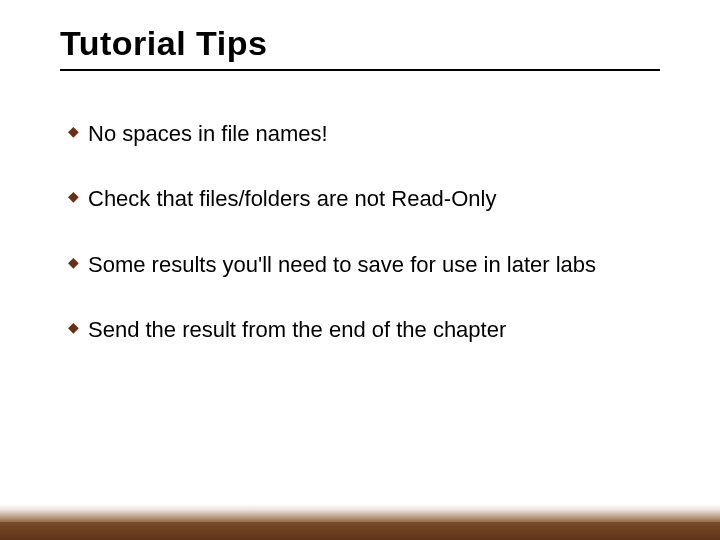 Image resolution: width=720 pixels, height=540 pixels. What do you see at coordinates (360, 70) in the screenshot?
I see `title-underline` at bounding box center [360, 70].